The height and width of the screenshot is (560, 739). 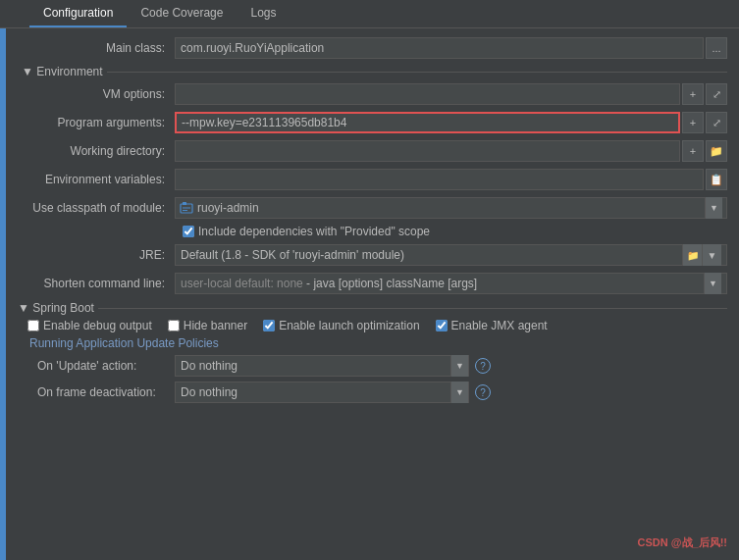 I want to click on working-dir-row: Working directory: + 📁, so click(x=373, y=151).